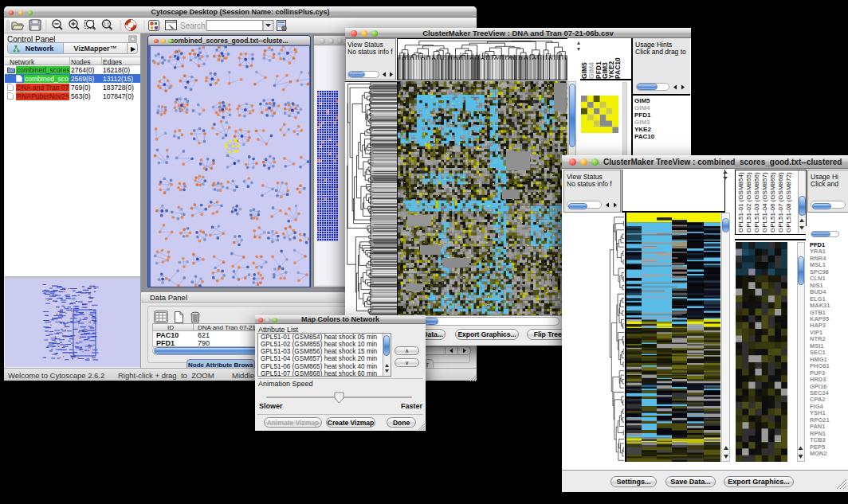 The image size is (848, 504). What do you see at coordinates (107, 24) in the screenshot?
I see `svg-text: 1:1` at bounding box center [107, 24].